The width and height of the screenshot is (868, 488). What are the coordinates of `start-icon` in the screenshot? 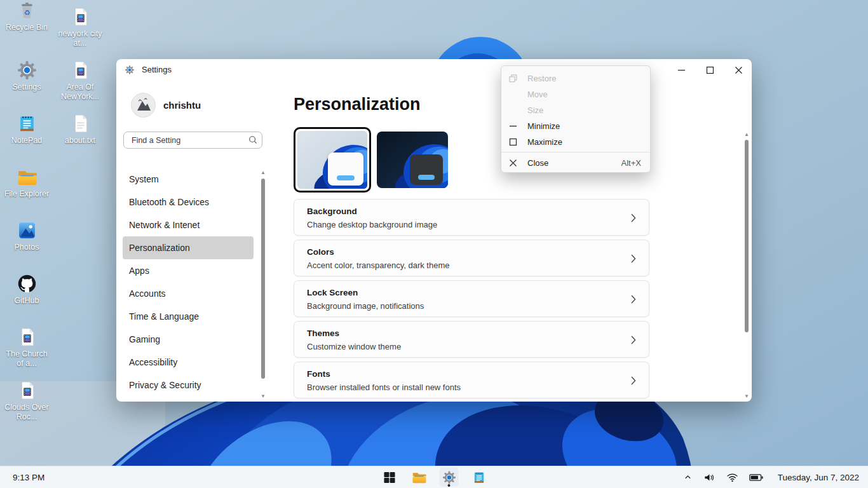 It's located at (389, 478).